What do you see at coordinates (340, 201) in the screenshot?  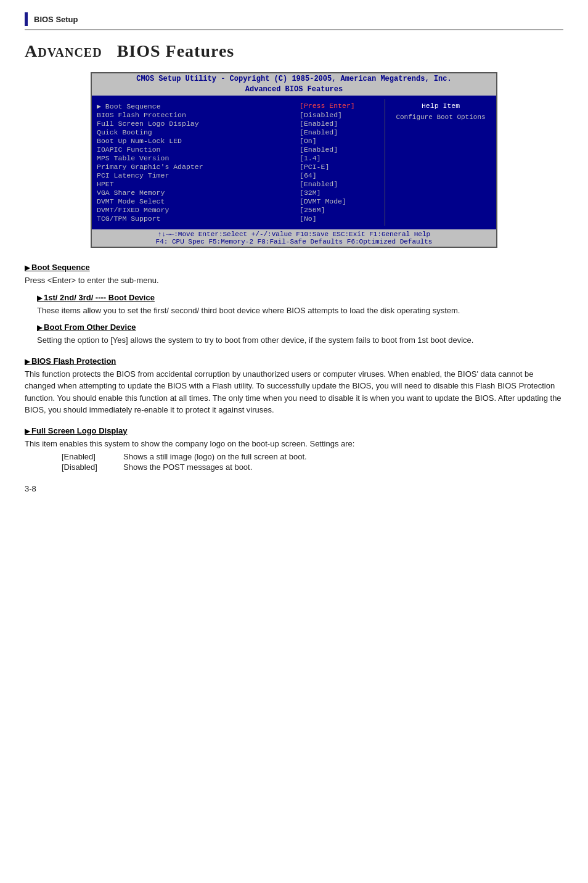 I see `bios-row-value: [DVMT Mode]` at bounding box center [340, 201].